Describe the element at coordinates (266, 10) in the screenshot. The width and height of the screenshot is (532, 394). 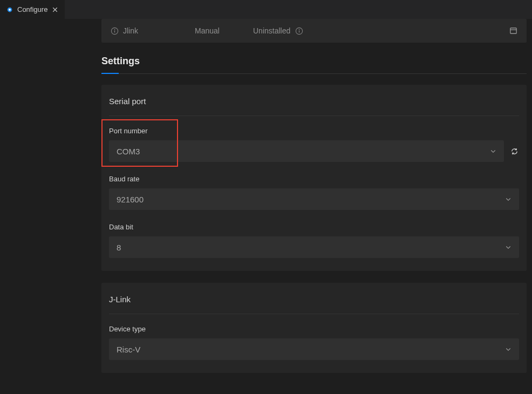
I see `tab-bar: Configure` at that location.